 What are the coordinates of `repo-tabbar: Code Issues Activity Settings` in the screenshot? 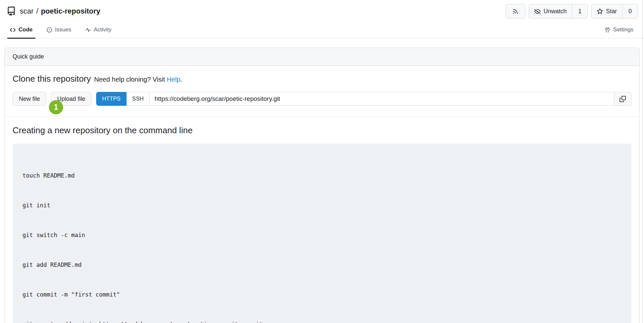 It's located at (322, 30).